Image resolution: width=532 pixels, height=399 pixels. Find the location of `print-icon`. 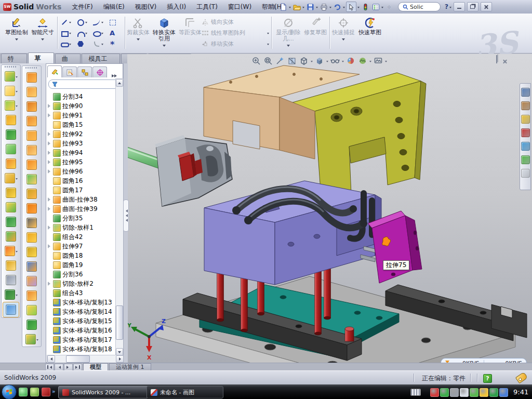

print-icon is located at coordinates (324, 7).